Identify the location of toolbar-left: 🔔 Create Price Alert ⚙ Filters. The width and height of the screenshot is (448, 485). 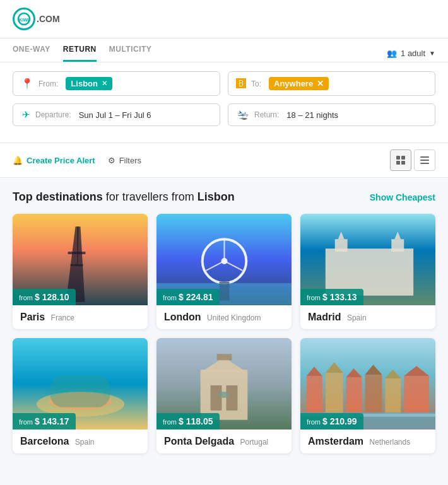
(77, 160).